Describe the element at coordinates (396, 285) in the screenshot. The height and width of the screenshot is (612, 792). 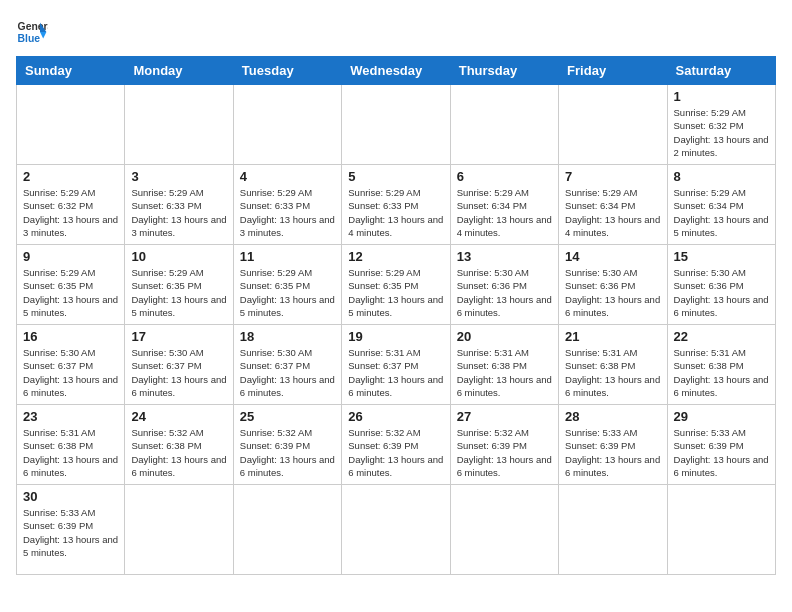
I see `calendar-cell: 12Sunrise: 5:29 AM Sunset: 6:35 PM Dayli…` at that location.